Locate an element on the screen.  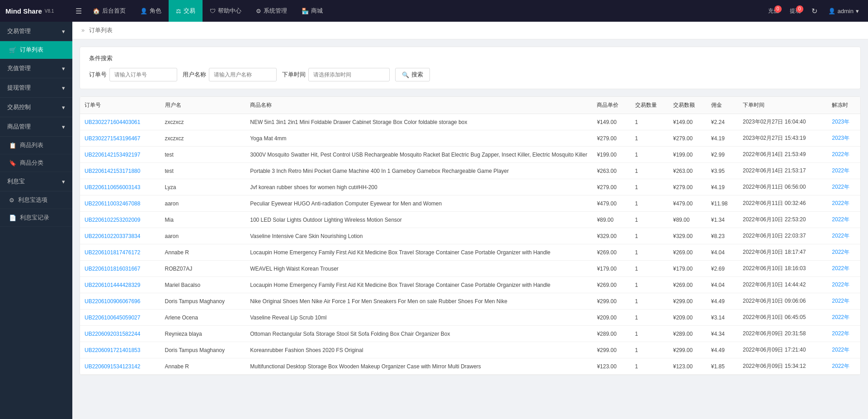
cell-commission-4: ¥4.19 is located at coordinates (722, 187).